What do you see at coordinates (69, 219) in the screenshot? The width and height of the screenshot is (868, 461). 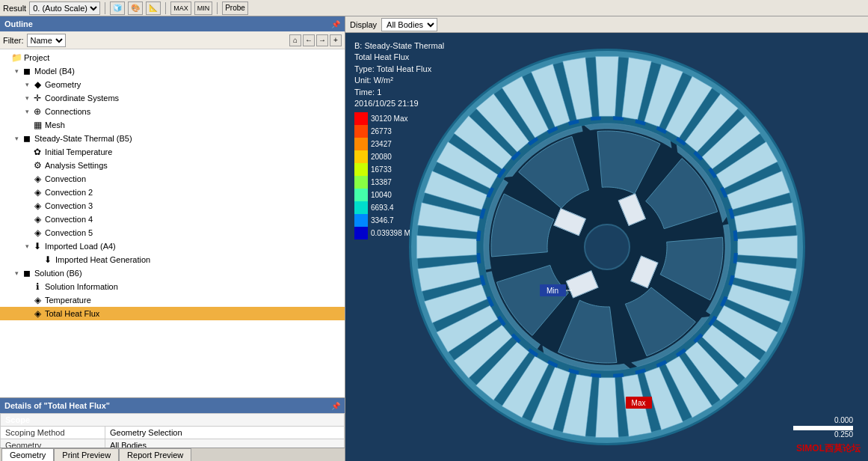 I see `tree-label-conv4: Convection 4` at bounding box center [69, 219].